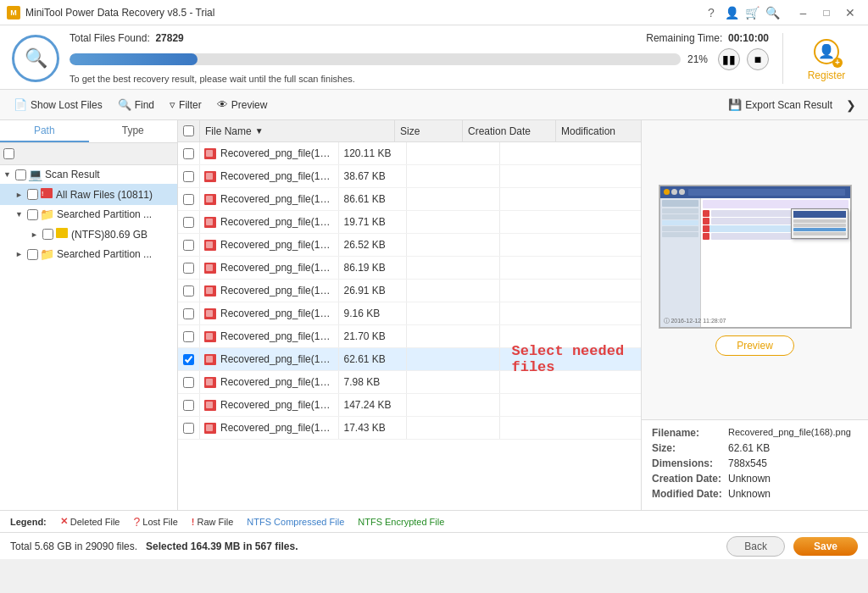 The image size is (868, 593). What do you see at coordinates (509, 130) in the screenshot?
I see `col-creation-date: Creation Date` at bounding box center [509, 130].